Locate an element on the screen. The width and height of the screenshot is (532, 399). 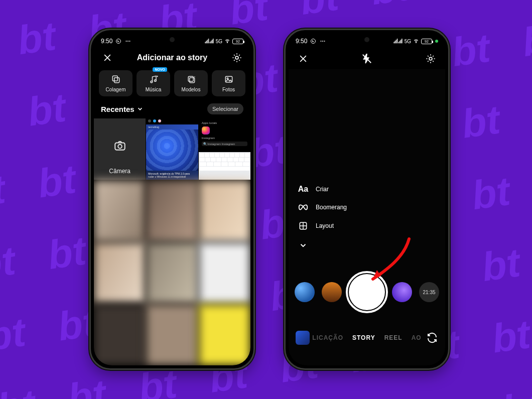
tab-musica: NOVO Música is located at coordinates (154, 83).